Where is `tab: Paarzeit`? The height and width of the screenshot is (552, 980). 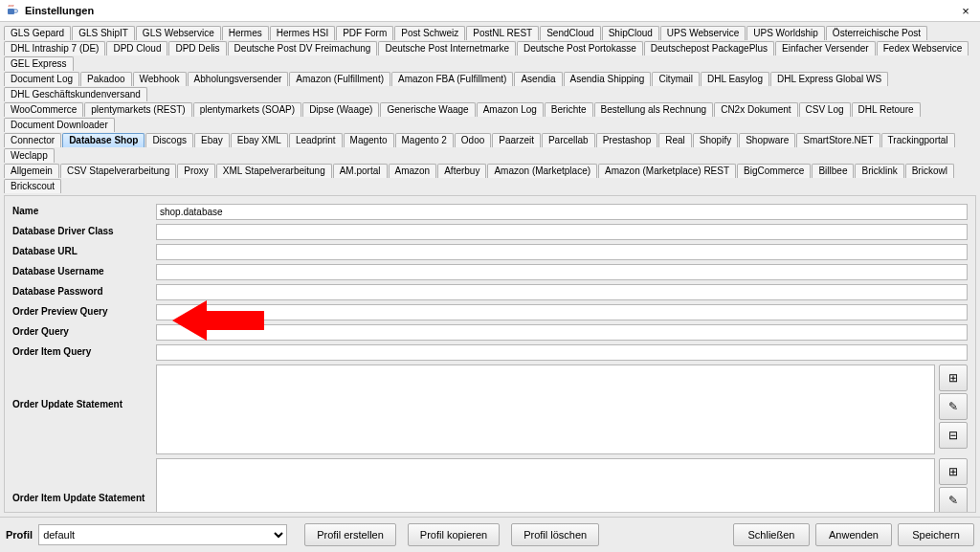
tab: Paarzeit is located at coordinates (517, 140).